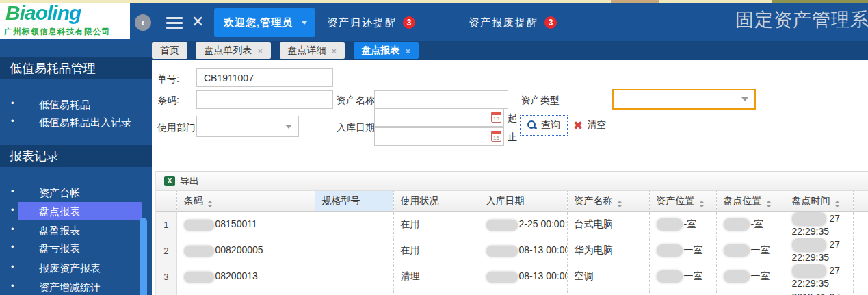 This screenshot has height=295, width=868. Describe the element at coordinates (512, 292) in the screenshot. I see `table-row: 2019-11-27` at that location.